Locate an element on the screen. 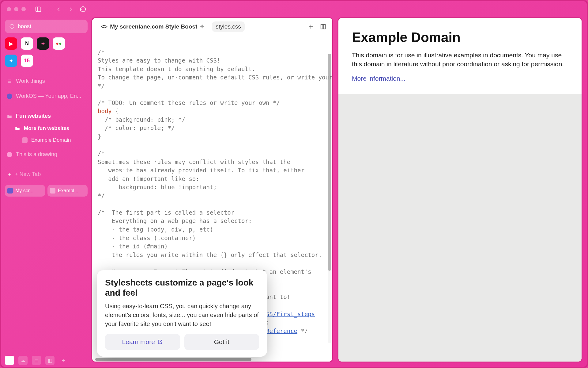 This screenshot has width=588, height=368. new-tab-button: + New Tab is located at coordinates (46, 174).